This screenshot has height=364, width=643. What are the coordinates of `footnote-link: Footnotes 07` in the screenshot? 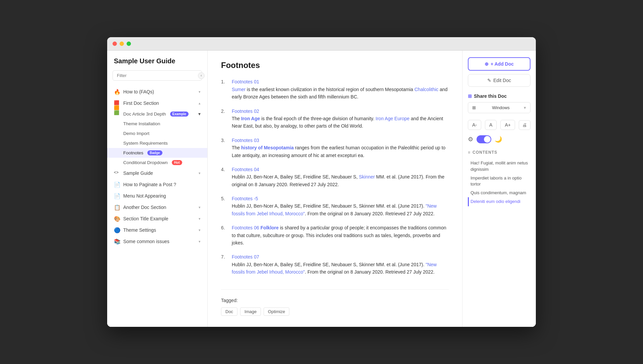 It's located at (245, 257).